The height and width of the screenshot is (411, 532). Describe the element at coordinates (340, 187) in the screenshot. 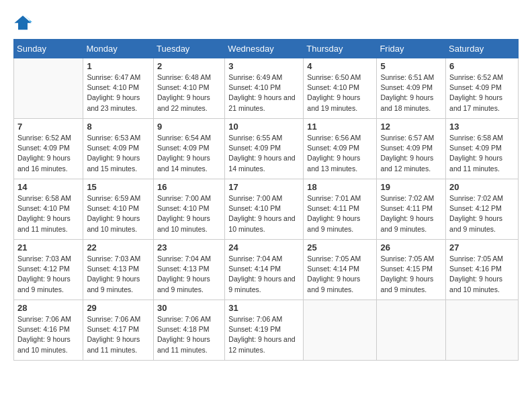

I see `day-number: 18` at that location.